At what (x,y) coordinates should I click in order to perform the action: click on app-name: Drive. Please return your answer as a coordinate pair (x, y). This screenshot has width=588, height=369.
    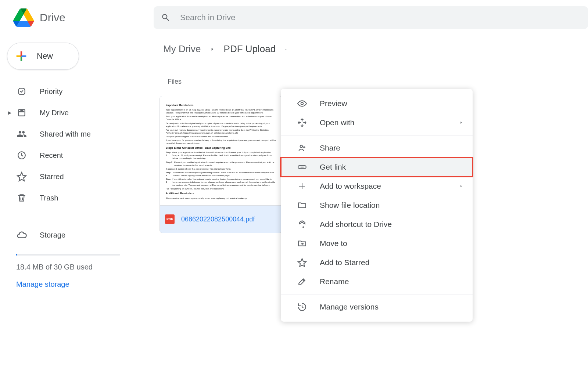
    Looking at the image, I should click on (53, 18).